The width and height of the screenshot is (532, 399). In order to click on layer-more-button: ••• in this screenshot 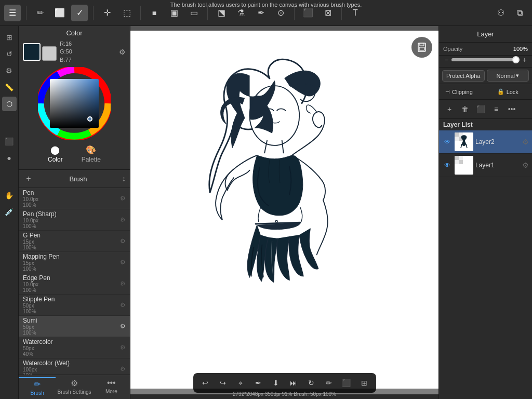, I will do `click(512, 109)`.